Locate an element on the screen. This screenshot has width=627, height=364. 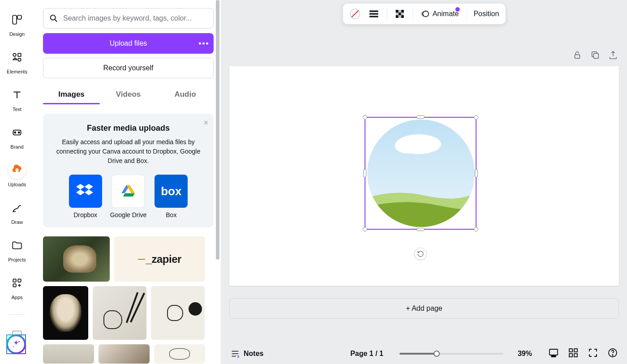
duplicate-icon is located at coordinates (595, 55).